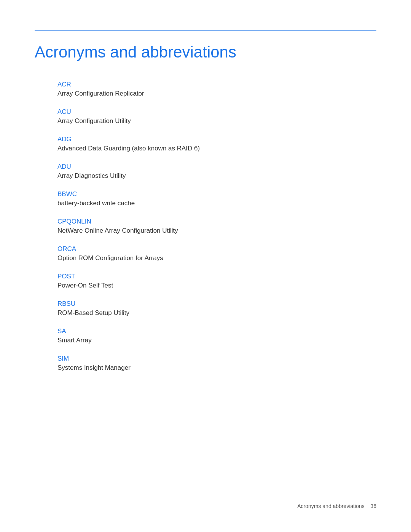 This screenshot has width=411, height=532. What do you see at coordinates (331, 506) in the screenshot?
I see `footer-text: Acronyms and abbreviations` at bounding box center [331, 506].